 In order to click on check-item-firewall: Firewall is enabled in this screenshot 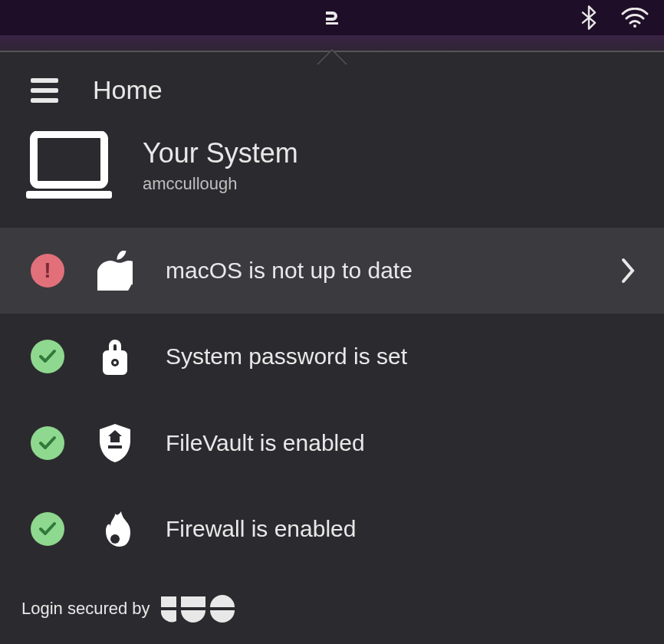, I will do `click(332, 529)`.